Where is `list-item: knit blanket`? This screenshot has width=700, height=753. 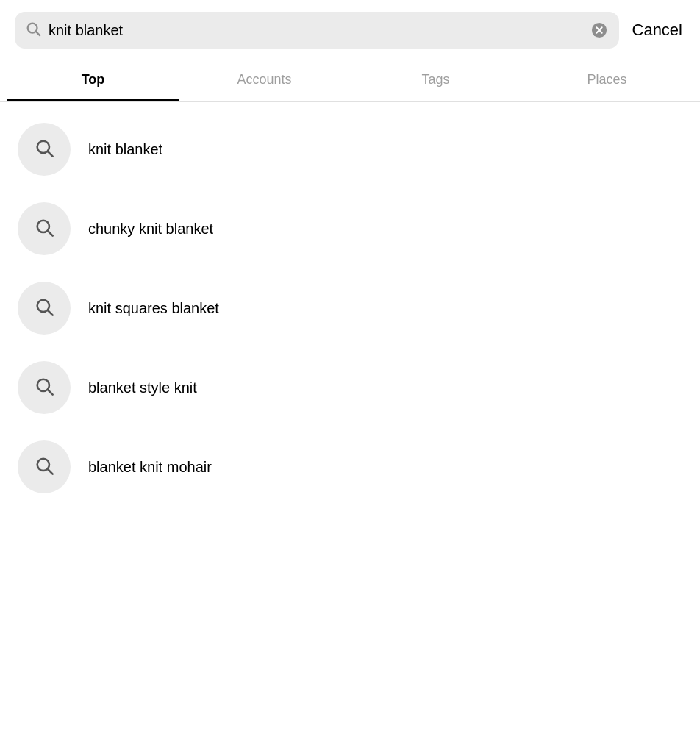
list-item: knit blanket is located at coordinates (350, 149).